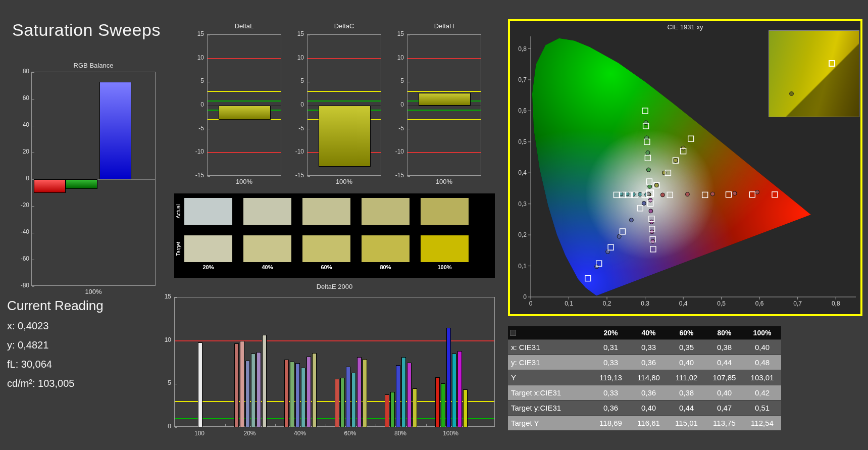 The image size is (868, 450). Describe the element at coordinates (268, 248) in the screenshot. I see `swatch-target-40%` at that location.